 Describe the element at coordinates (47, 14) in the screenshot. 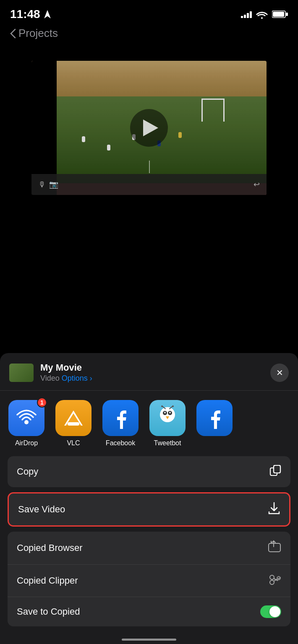

I see `location-icon` at that location.